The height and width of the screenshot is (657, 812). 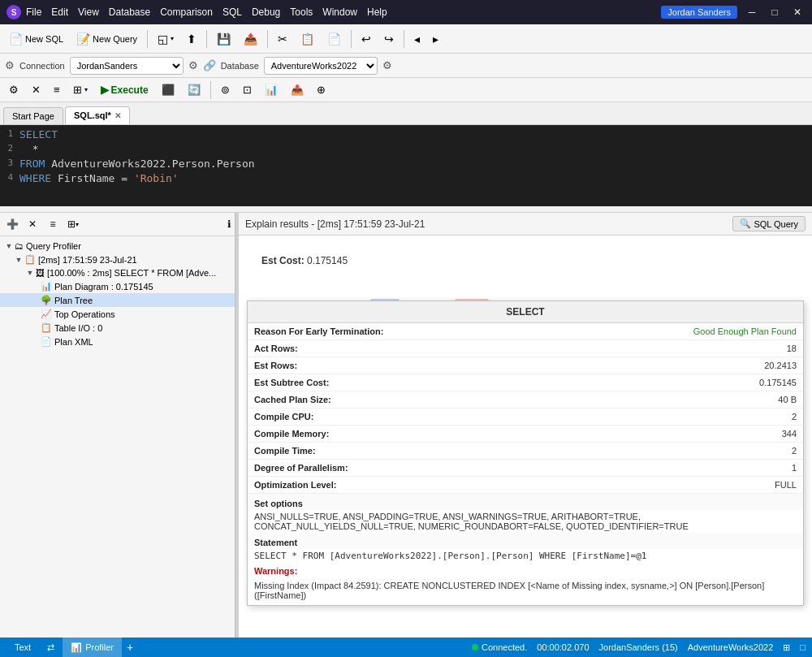 What do you see at coordinates (209, 65) in the screenshot?
I see `conn-refresh-icon: 🔗` at bounding box center [209, 65].